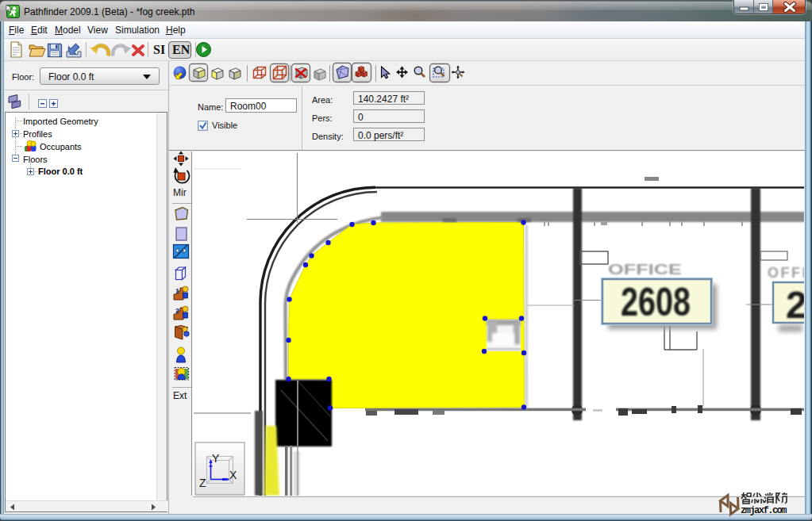 This screenshot has height=521, width=812. I want to click on svg-text: OFFICE, so click(645, 270).